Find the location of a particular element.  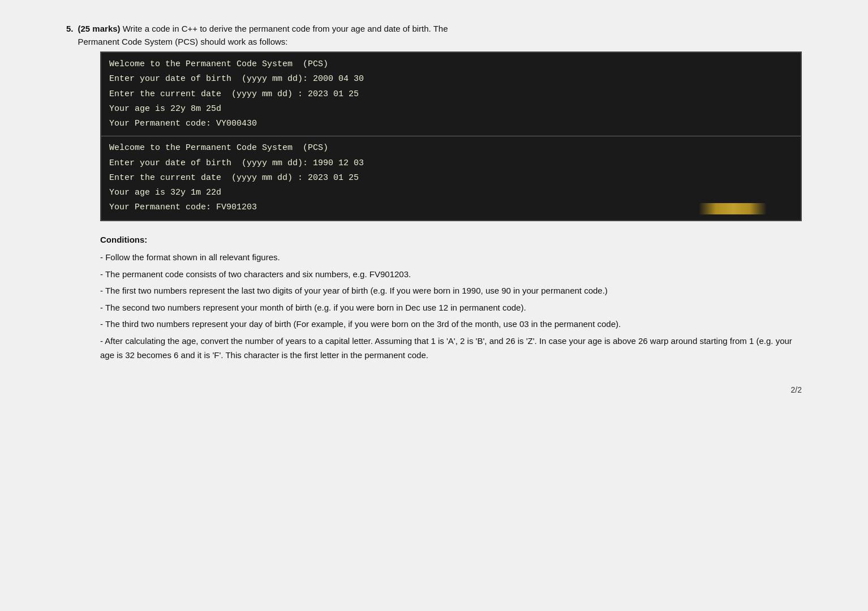

question-intro2: Permanent Code System (PCS) should work … is located at coordinates (263, 42).